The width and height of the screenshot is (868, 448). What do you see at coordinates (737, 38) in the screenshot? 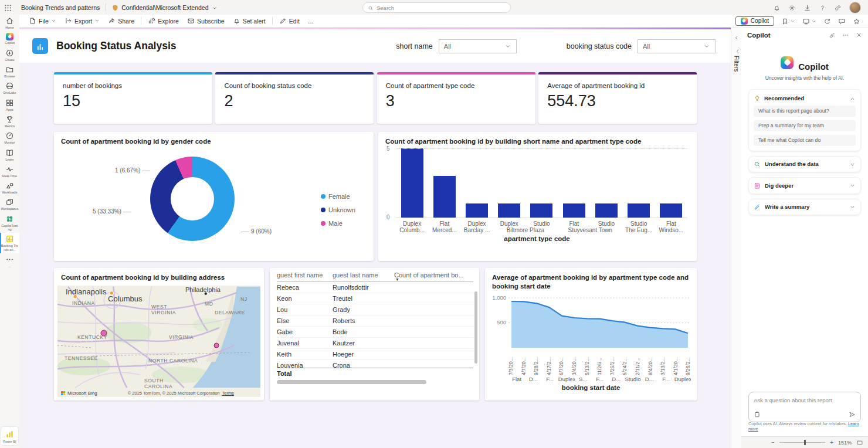
I see `expand-pane-icon` at bounding box center [737, 38].